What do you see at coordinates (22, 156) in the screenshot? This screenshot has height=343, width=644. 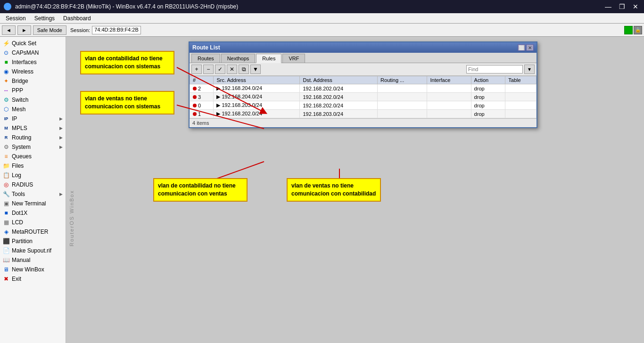 I see `sidebar-label-queues: Queues` at bounding box center [22, 156].